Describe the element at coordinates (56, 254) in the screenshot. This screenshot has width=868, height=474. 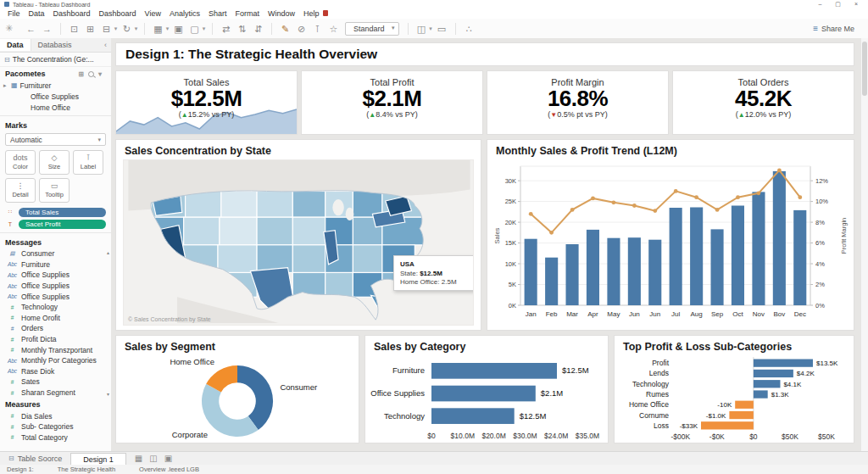
I see `field-item: ▤ Consumer` at that location.